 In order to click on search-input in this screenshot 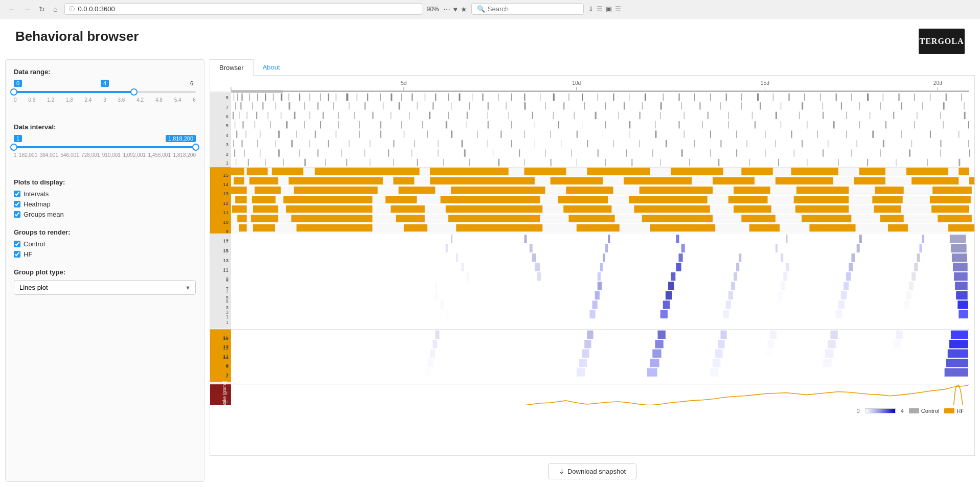, I will do `click(533, 9)`.